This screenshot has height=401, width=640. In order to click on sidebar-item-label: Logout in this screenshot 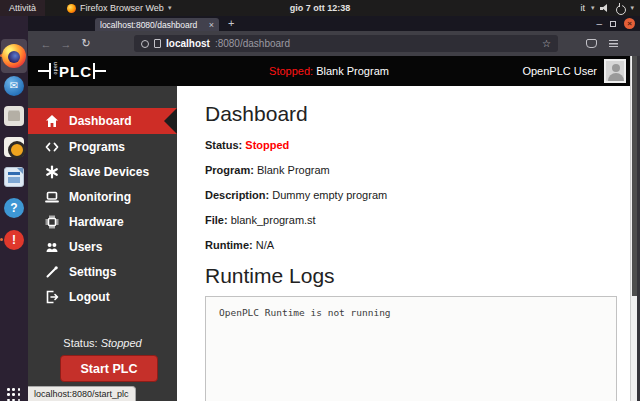, I will do `click(90, 297)`.